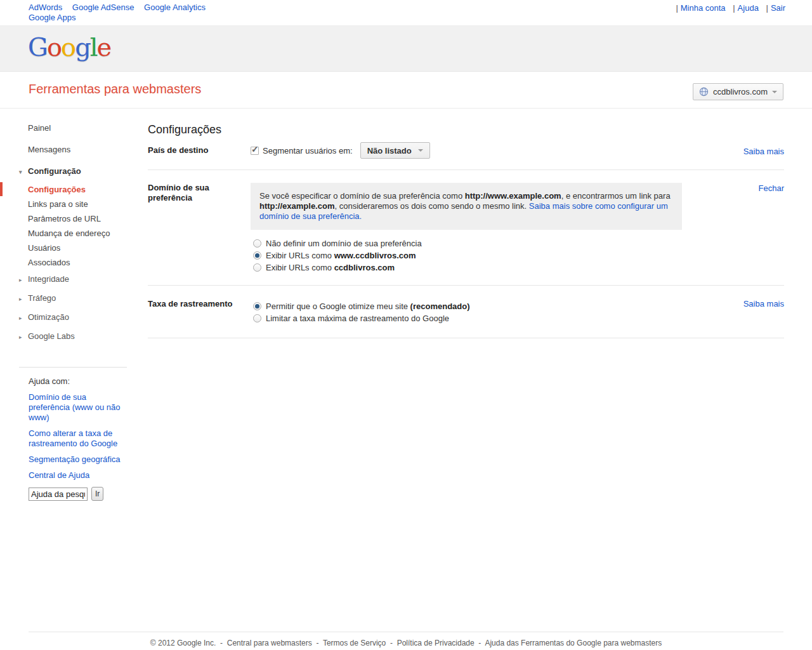  I want to click on logo-letter: G, so click(37, 47).